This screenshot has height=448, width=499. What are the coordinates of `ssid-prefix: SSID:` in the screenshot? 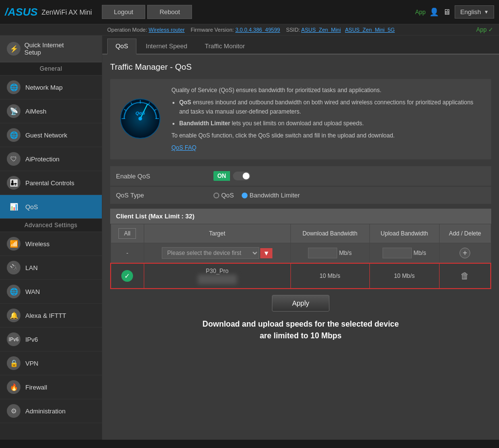 It's located at (293, 30).